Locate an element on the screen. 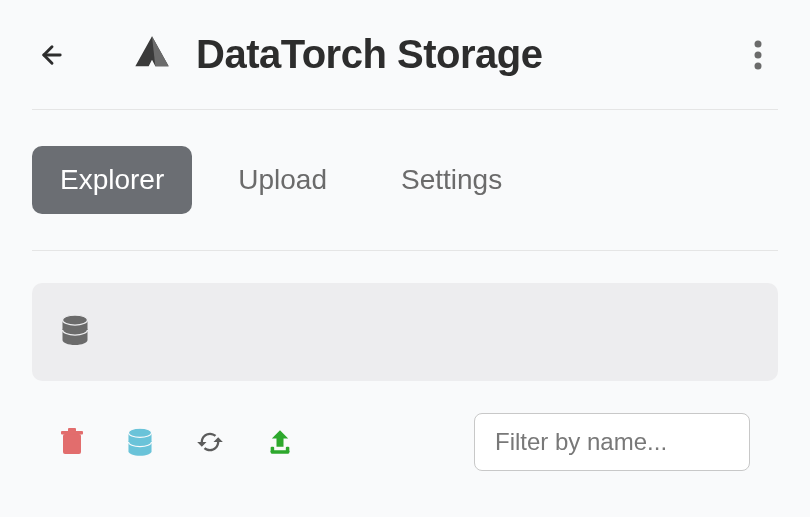 The image size is (810, 517). tab-upload: Upload is located at coordinates (282, 180).